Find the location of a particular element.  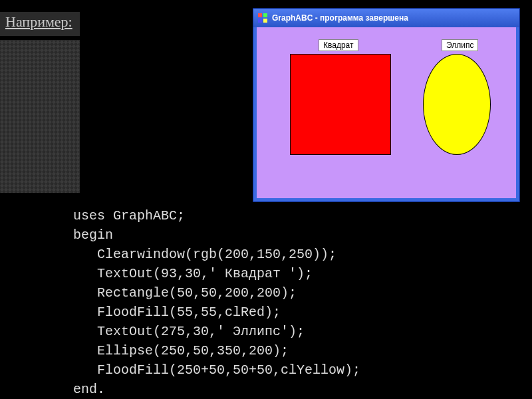

app-icon is located at coordinates (263, 18).